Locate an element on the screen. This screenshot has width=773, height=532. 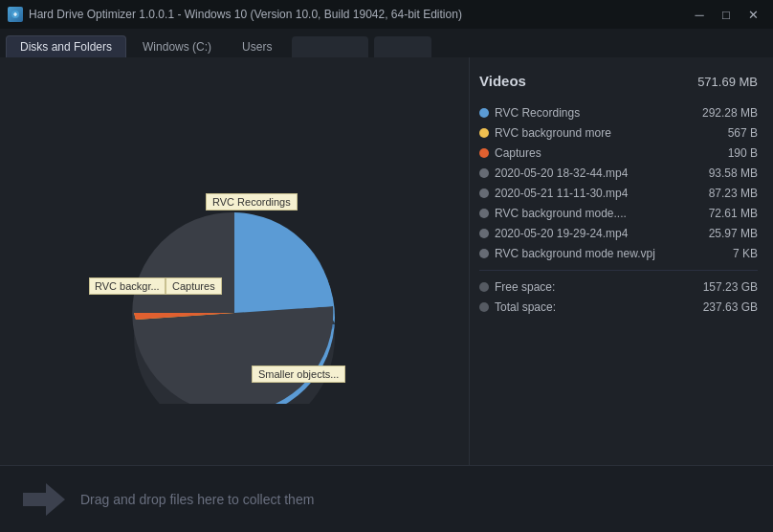
tab-disks-and-folders: Disks and Folders is located at coordinates (66, 46).